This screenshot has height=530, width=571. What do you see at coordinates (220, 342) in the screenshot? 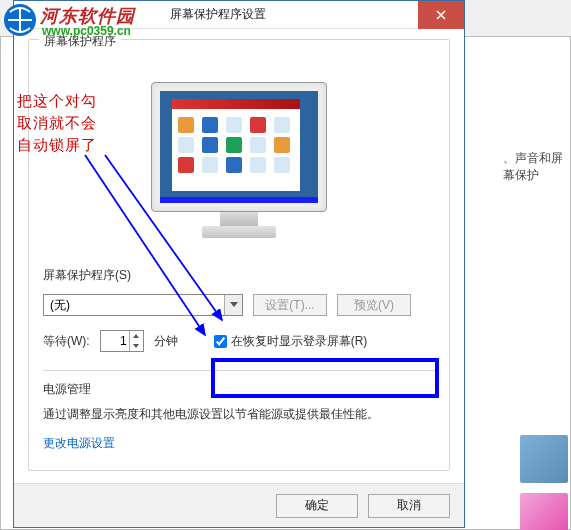
I see `resume-login-checkbox` at bounding box center [220, 342].